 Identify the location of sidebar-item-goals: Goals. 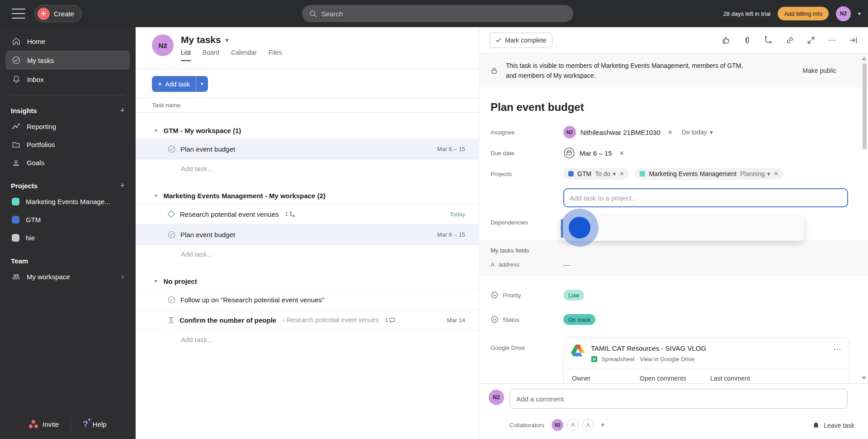
(68, 162).